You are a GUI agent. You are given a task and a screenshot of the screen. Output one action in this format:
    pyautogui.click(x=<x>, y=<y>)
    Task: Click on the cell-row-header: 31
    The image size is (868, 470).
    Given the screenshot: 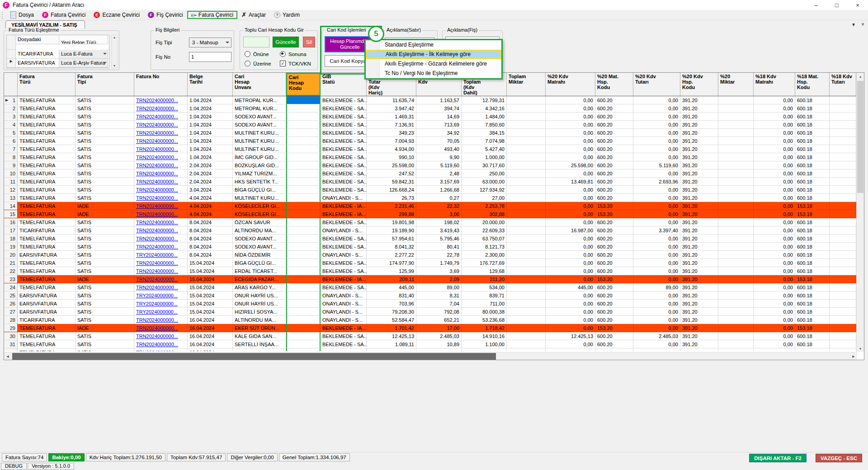 What is the action you would take?
    pyautogui.click(x=11, y=344)
    